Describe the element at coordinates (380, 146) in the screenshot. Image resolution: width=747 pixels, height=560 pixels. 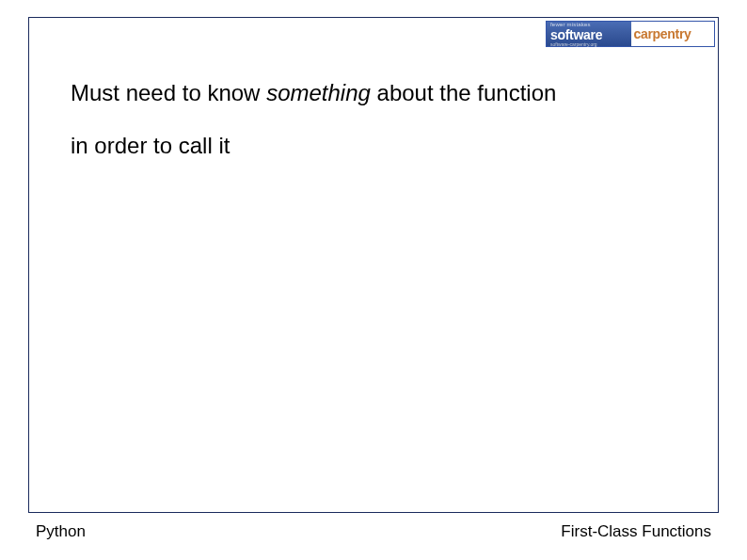
I see `content-line-2: in order to call it` at that location.